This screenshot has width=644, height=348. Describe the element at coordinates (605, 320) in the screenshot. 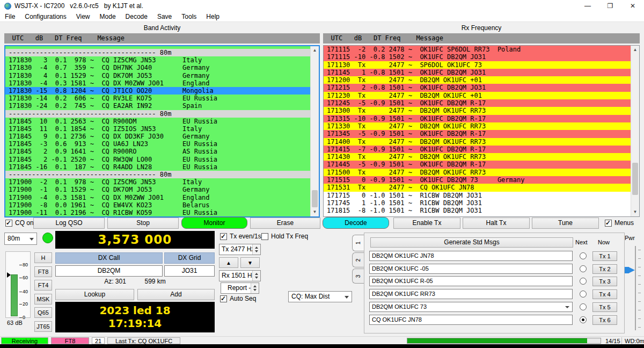

I see `tx-6-button: Tx 6` at that location.